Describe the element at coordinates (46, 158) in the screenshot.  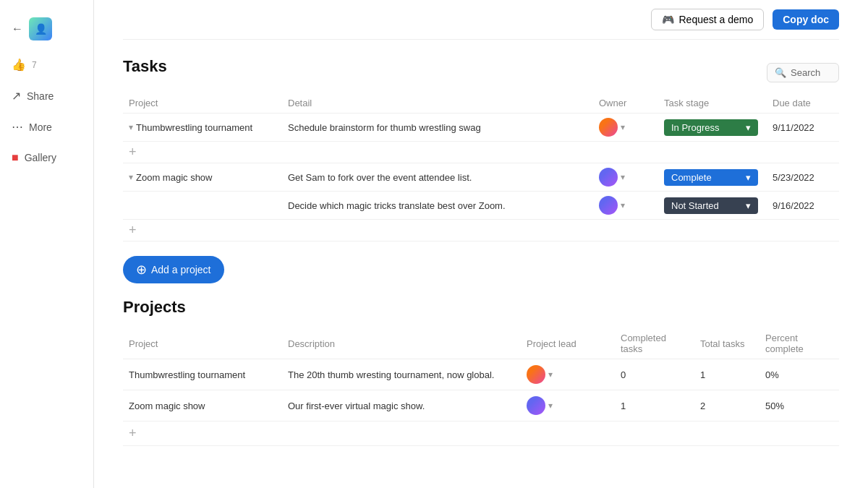
I see `sidebar-item-gallery: ■ Gallery` at that location.